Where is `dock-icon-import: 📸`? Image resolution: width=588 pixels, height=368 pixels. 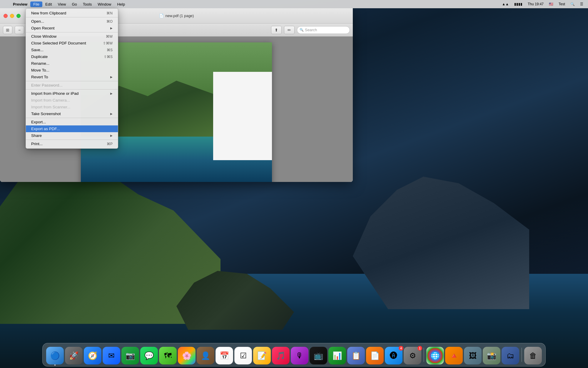
dock-icon-import: 📸 is located at coordinates (492, 356).